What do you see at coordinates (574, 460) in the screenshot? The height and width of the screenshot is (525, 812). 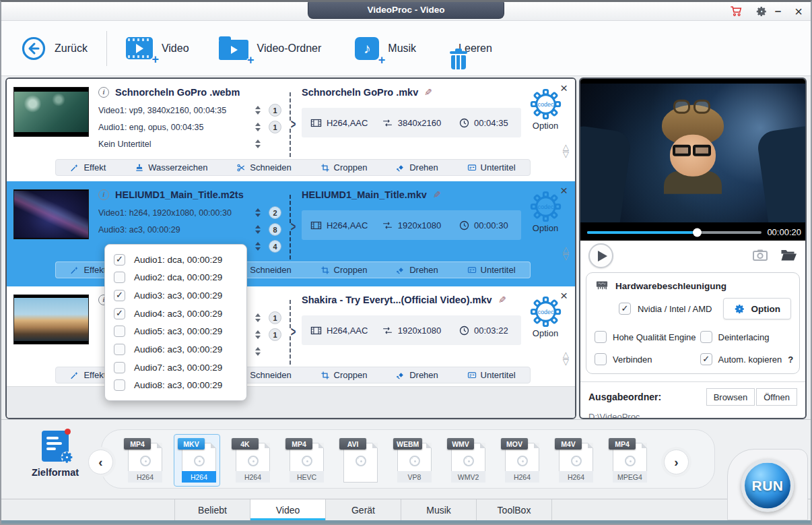 I see `format-card-m4v-h264: M4VH264` at bounding box center [574, 460].